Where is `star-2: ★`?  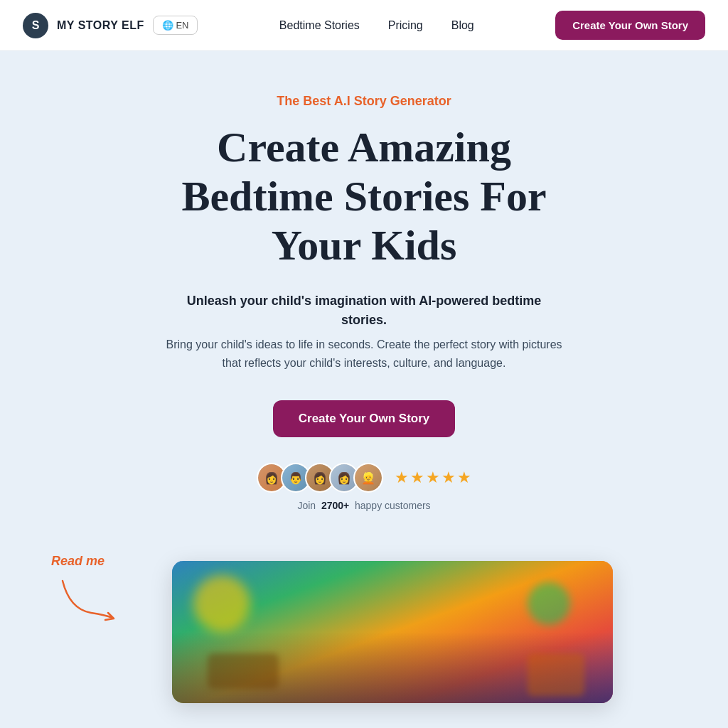 star-2: ★ is located at coordinates (417, 478).